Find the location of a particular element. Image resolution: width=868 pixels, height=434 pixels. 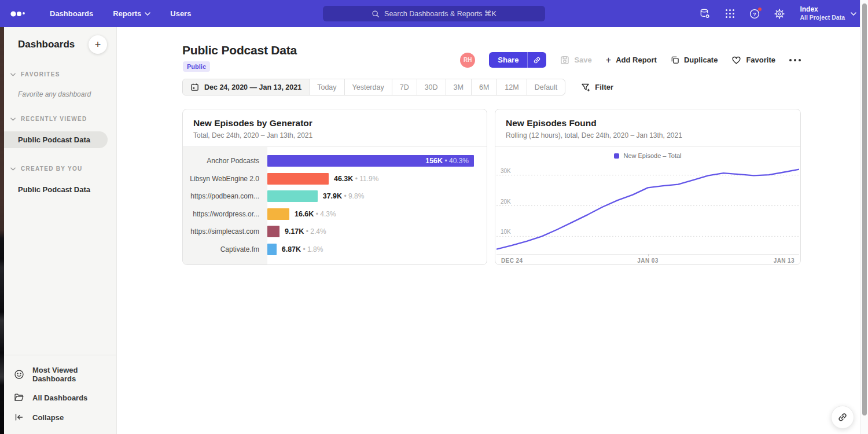

bar-category-label: https://simplecast.com is located at coordinates (225, 231).